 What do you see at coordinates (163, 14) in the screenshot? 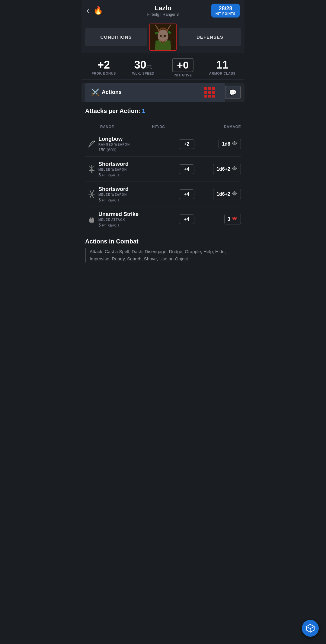
I see `character-subtitle: Firbolg|Ranger 3` at bounding box center [163, 14].